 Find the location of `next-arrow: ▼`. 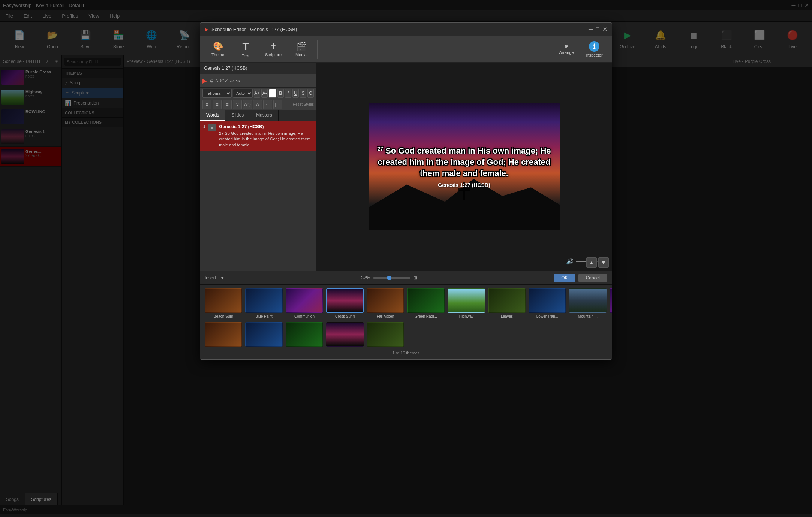

next-arrow: ▼ is located at coordinates (604, 263).